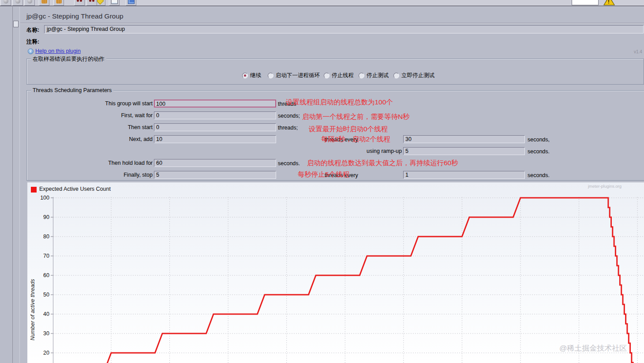 The width and height of the screenshot is (644, 363). Describe the element at coordinates (215, 139) in the screenshot. I see `param-input: 10` at that location.